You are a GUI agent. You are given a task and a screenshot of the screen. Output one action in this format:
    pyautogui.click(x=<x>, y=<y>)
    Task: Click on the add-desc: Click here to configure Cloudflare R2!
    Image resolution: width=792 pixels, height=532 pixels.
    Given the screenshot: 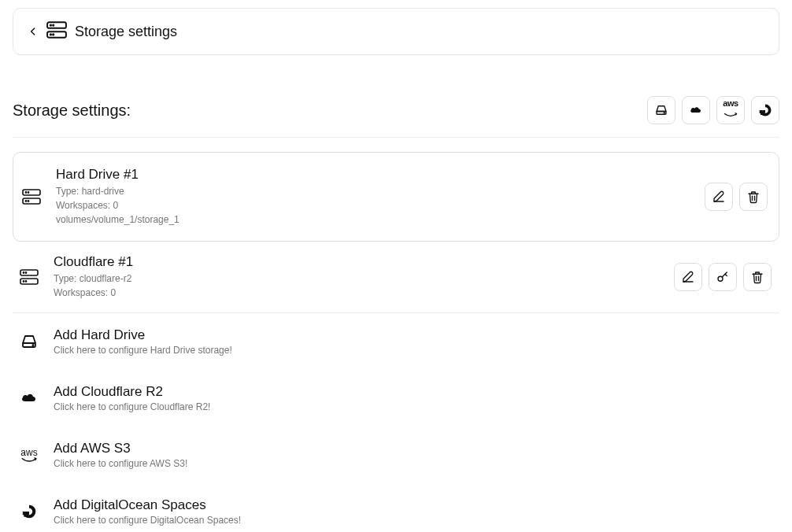 What is the action you would take?
    pyautogui.click(x=132, y=407)
    